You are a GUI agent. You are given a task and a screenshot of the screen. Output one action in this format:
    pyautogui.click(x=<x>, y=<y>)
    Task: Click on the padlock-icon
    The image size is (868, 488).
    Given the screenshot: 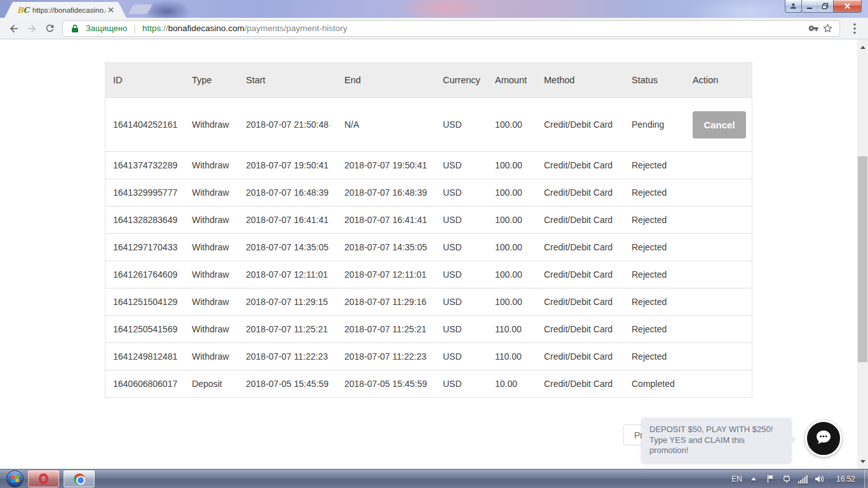 What is the action you would take?
    pyautogui.click(x=75, y=29)
    